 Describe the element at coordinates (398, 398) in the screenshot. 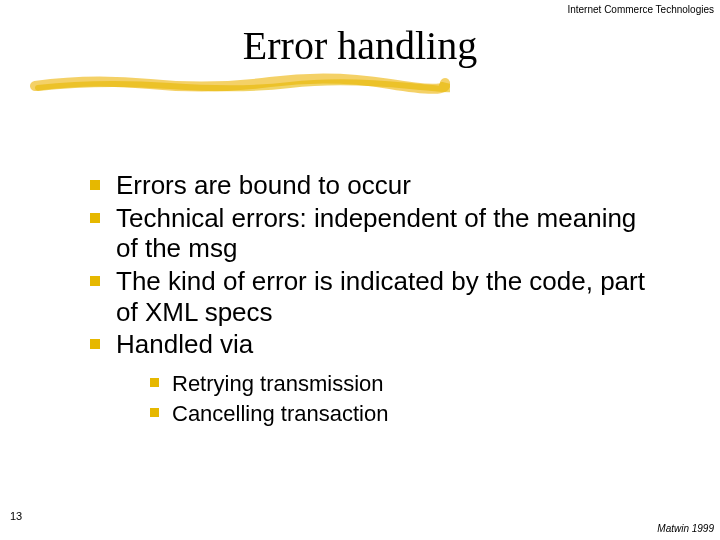

I see `sub-bullet-list: Retrying transmission Cancelling transac…` at that location.